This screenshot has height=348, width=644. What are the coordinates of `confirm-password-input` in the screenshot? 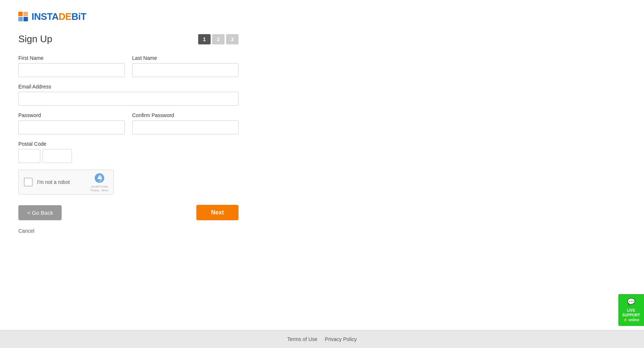 It's located at (185, 127).